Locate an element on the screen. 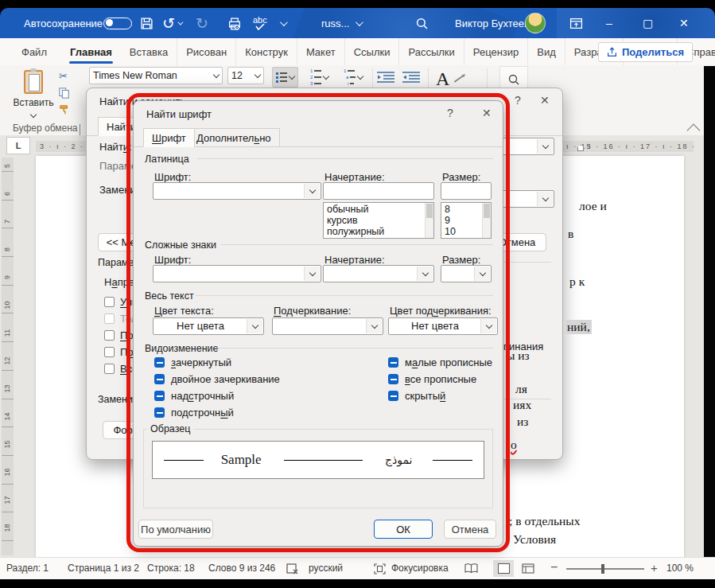  tab-references: Ссылки is located at coordinates (372, 52).